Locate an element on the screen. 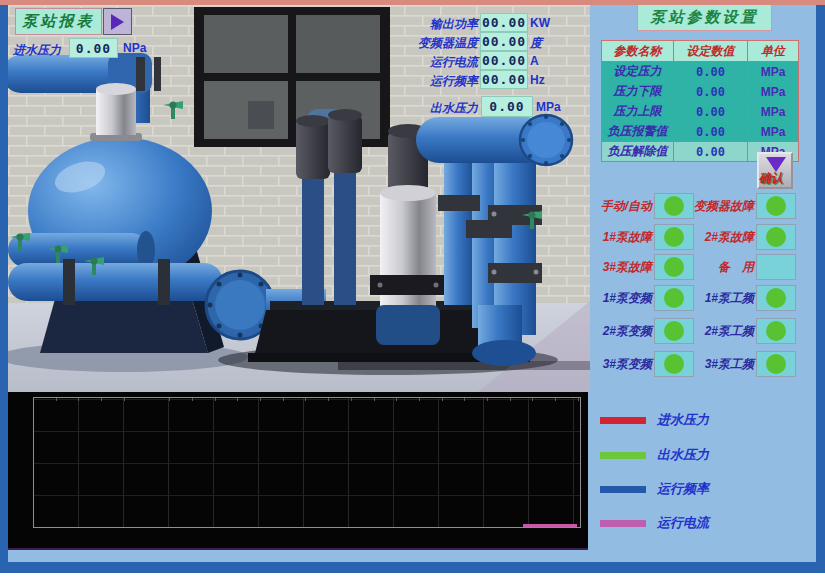 The height and width of the screenshot is (577, 825). param-name: 设定压力 is located at coordinates (638, 72).